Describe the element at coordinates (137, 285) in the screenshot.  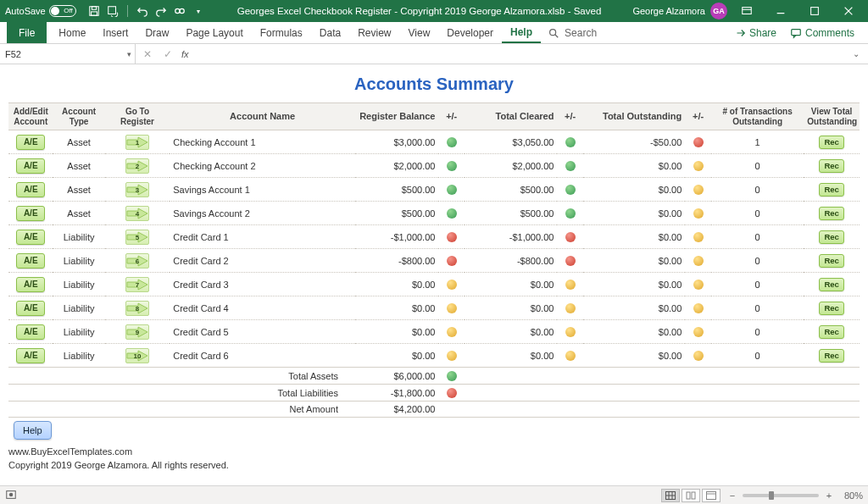
I see `goto-register-button: 7` at that location.